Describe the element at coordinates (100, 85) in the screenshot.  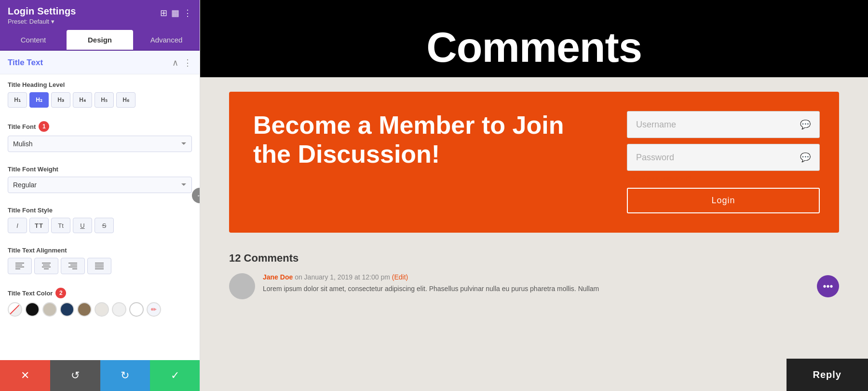
I see `heading-level-label: Title Heading Level` at that location.